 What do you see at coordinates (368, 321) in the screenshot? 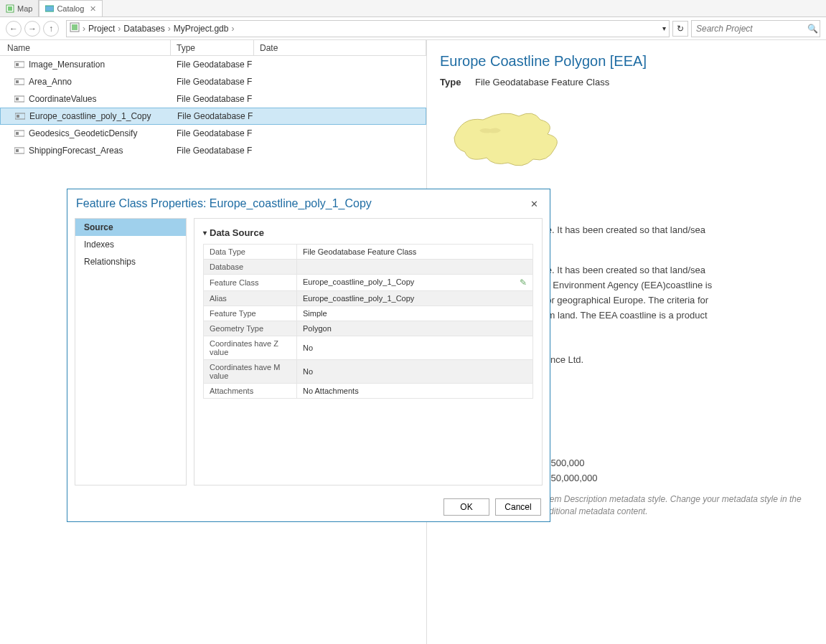
I see `properties-table: Data TypeFile Geodatabase Feature ClassD…` at bounding box center [368, 321].